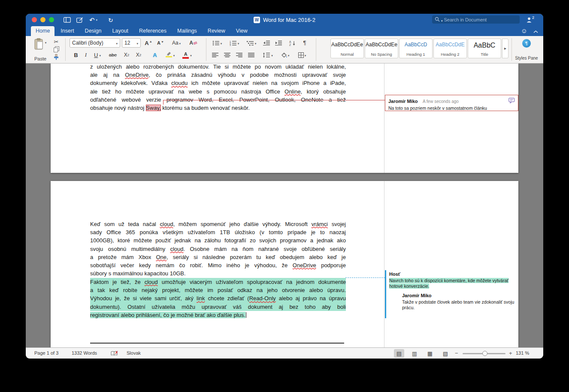  What do you see at coordinates (454, 283) in the screenshot?
I see `comment-body: Navrch toho sú k dispozícii komentáre, k…` at bounding box center [454, 283].